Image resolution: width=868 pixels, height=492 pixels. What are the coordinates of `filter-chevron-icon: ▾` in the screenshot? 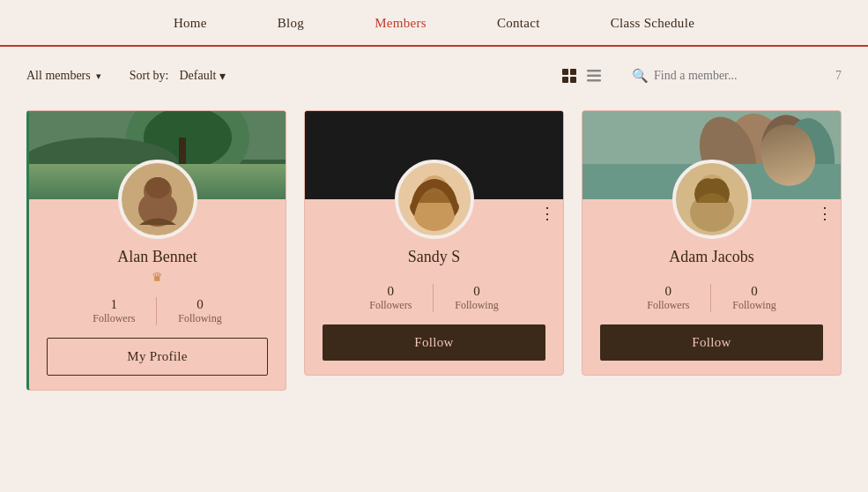 It's located at (99, 76).